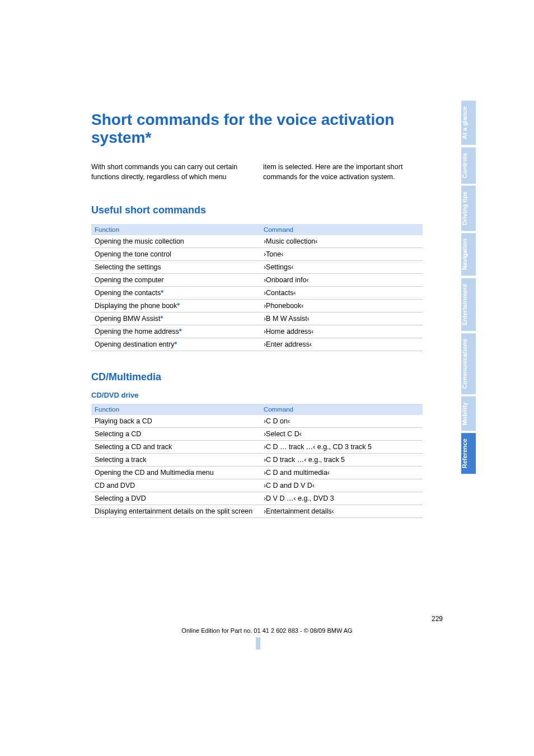 This screenshot has height=756, width=534. Describe the element at coordinates (257, 377) in the screenshot. I see `section-heading-cd: CD/Multimedia` at that location.